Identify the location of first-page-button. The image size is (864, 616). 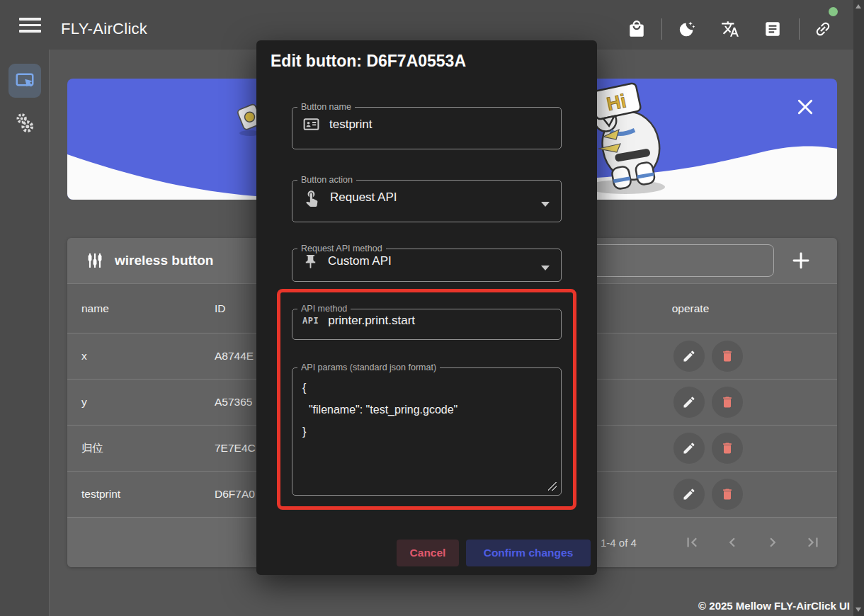
(692, 542).